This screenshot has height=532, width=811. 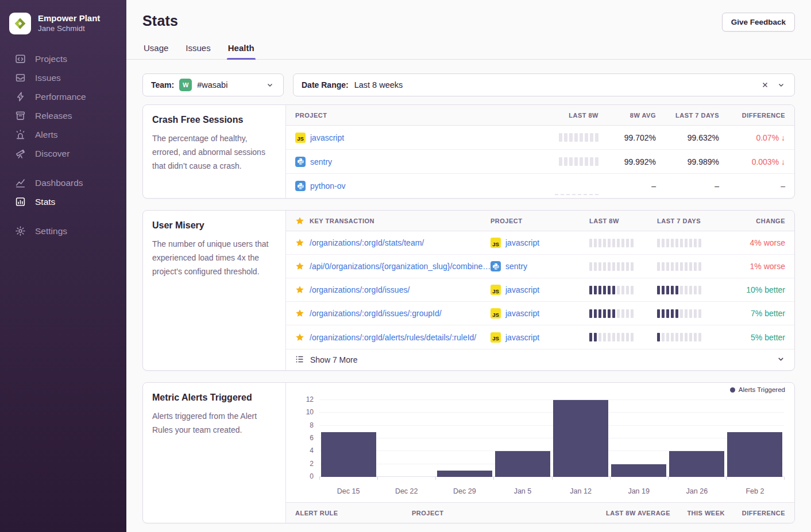 What do you see at coordinates (63, 116) in the screenshot?
I see `sidebar-item-releases: Releases` at bounding box center [63, 116].